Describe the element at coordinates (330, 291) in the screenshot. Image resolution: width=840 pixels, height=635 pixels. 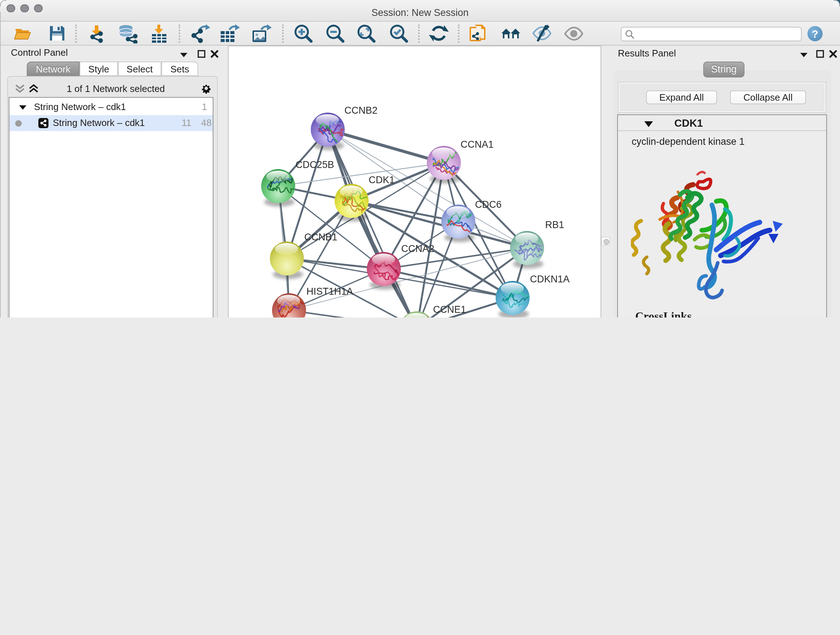
I see `svg-text: HIST1H1A` at that location.